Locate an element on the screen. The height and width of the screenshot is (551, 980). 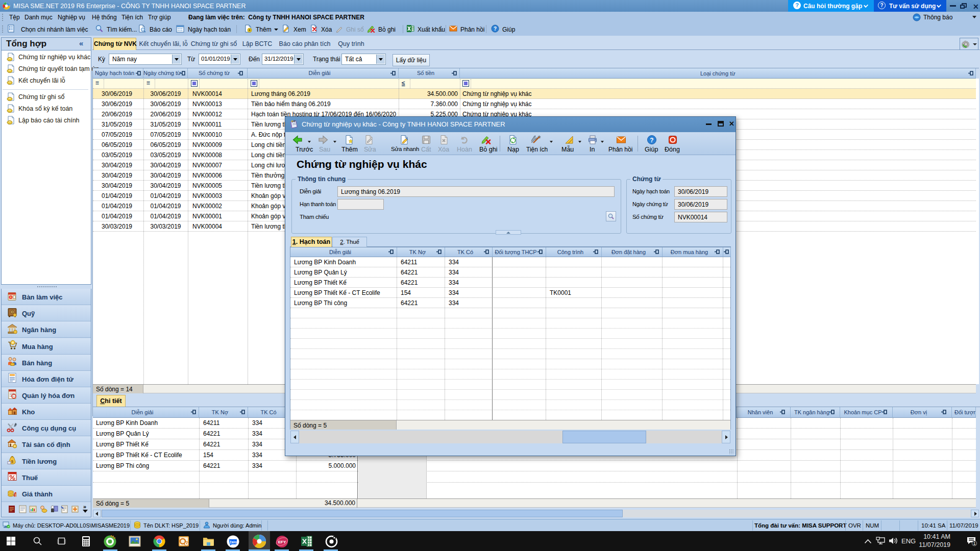
svg-text: Zalo is located at coordinates (233, 542).